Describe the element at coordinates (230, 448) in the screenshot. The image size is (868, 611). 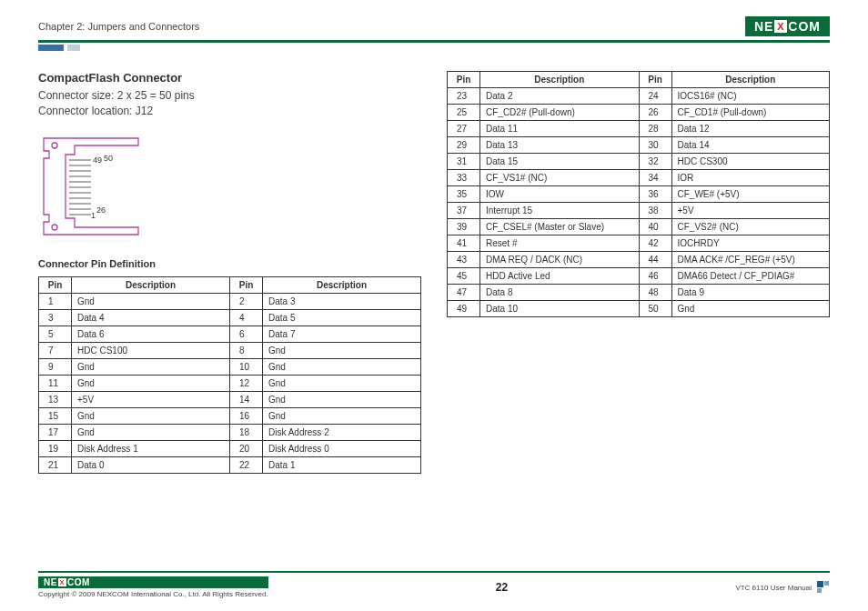
I see `table-row: 19Disk Address 120Disk Address 0` at that location.